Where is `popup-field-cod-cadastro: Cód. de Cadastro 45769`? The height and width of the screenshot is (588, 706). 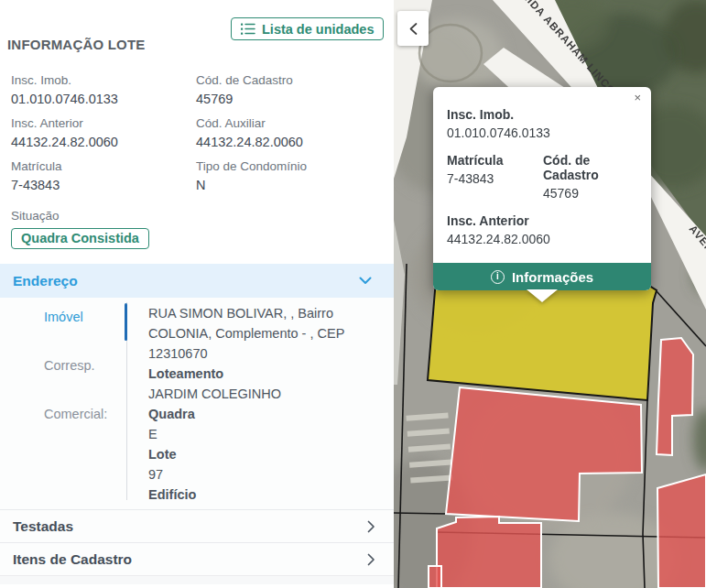 popup-field-cod-cadastro: Cód. de Cadastro 45769 is located at coordinates (591, 178).